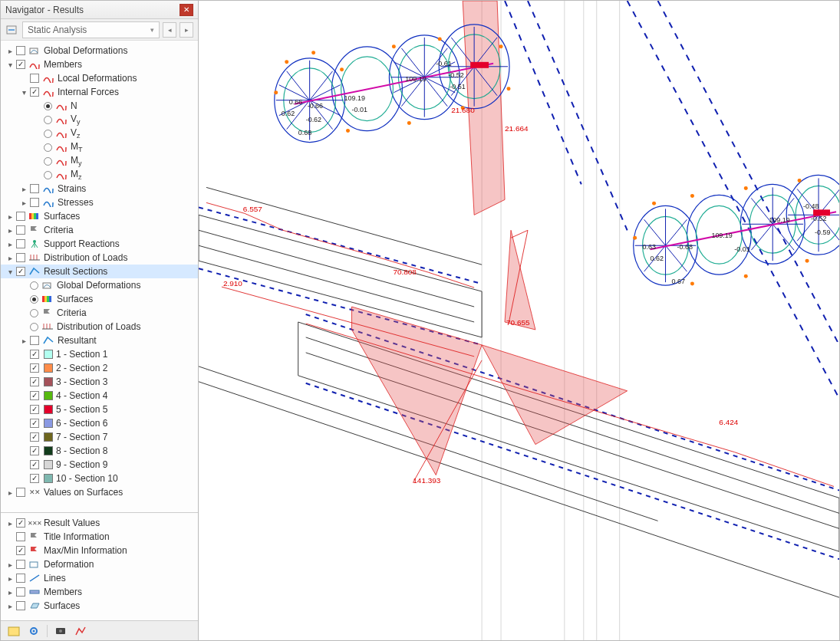 The image size is (840, 641). What do you see at coordinates (100, 451) in the screenshot?
I see `tree-item-sec-8: ▸8 - Section 8` at bounding box center [100, 451].